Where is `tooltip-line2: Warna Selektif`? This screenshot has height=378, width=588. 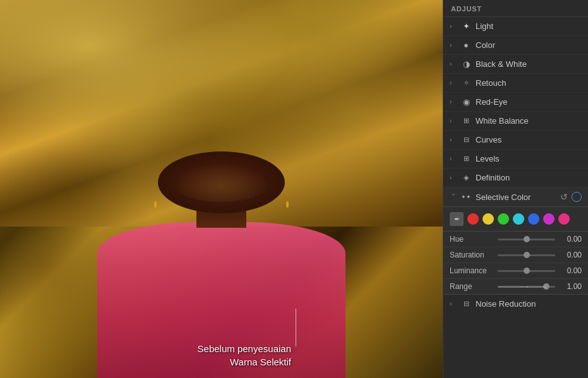
tooltip-line2: Warna Selektif is located at coordinates (244, 362).